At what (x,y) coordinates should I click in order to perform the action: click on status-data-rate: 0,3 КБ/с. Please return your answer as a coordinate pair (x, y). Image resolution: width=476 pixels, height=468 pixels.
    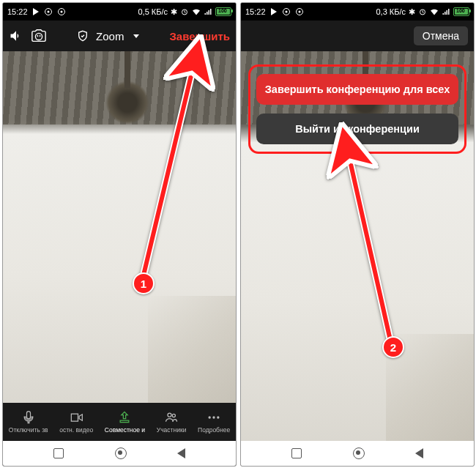
    Looking at the image, I should click on (391, 12).